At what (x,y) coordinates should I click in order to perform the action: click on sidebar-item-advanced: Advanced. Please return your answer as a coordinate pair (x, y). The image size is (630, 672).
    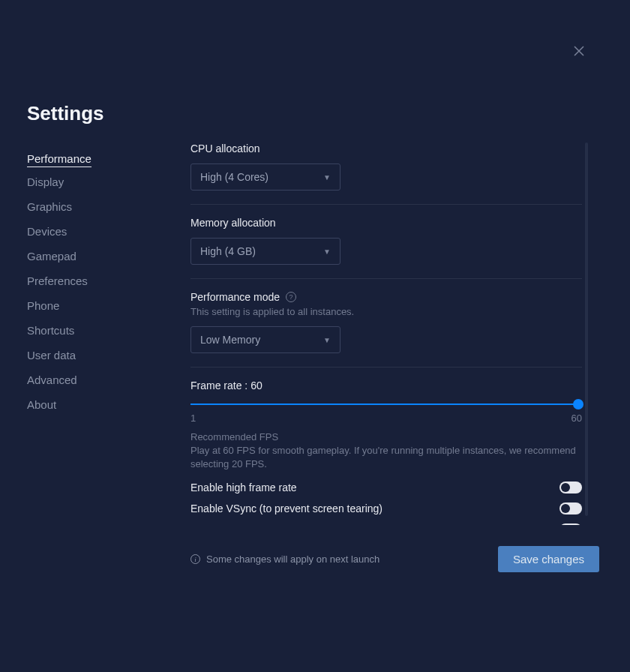
    Looking at the image, I should click on (52, 380).